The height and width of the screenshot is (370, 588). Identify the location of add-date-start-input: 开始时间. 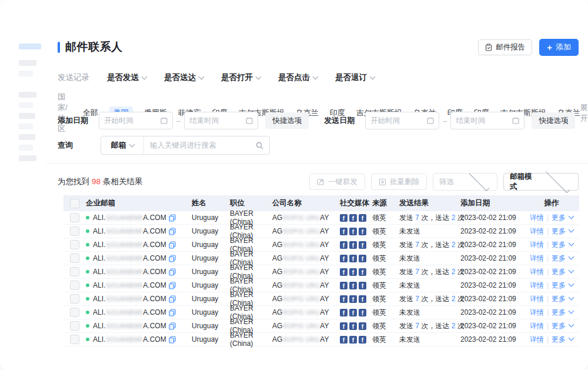
(136, 121).